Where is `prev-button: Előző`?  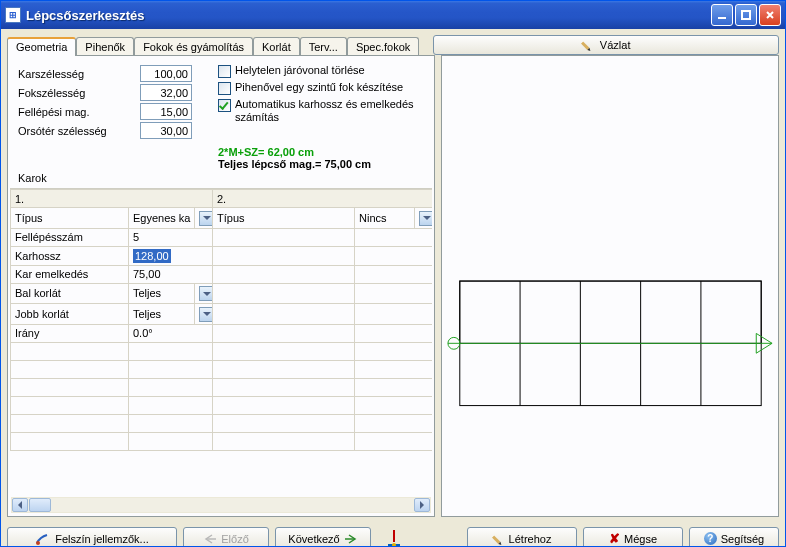 prev-button: Előző is located at coordinates (226, 537).